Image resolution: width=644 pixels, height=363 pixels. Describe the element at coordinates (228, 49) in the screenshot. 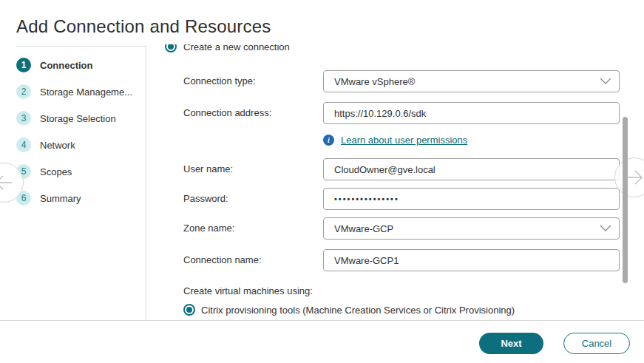

I see `create-new-connection-radio: Create a new connection` at that location.